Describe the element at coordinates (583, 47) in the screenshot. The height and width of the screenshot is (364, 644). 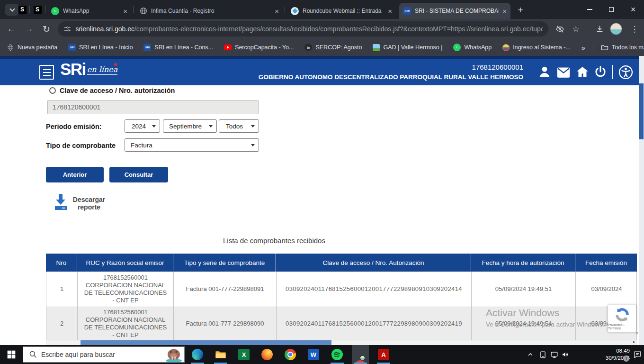
I see `bookmarks-overflow-chevrons: »` at that location.